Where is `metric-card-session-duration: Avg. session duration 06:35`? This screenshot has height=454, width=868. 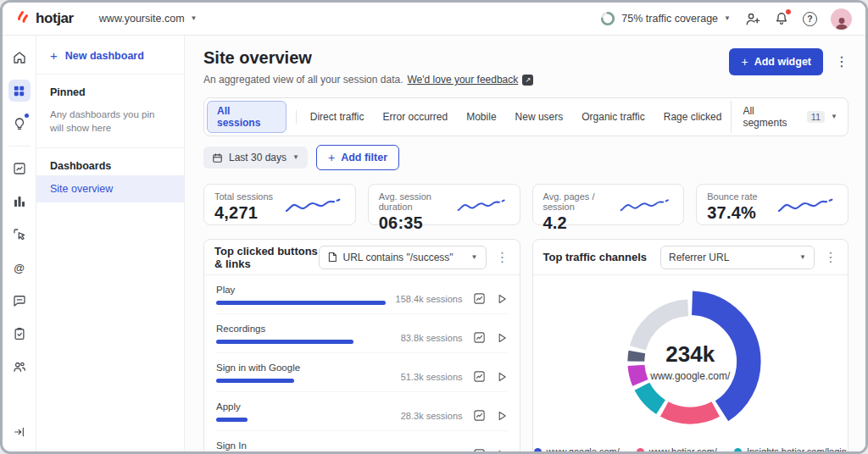 metric-card-session-duration: Avg. session duration 06:35 is located at coordinates (444, 205).